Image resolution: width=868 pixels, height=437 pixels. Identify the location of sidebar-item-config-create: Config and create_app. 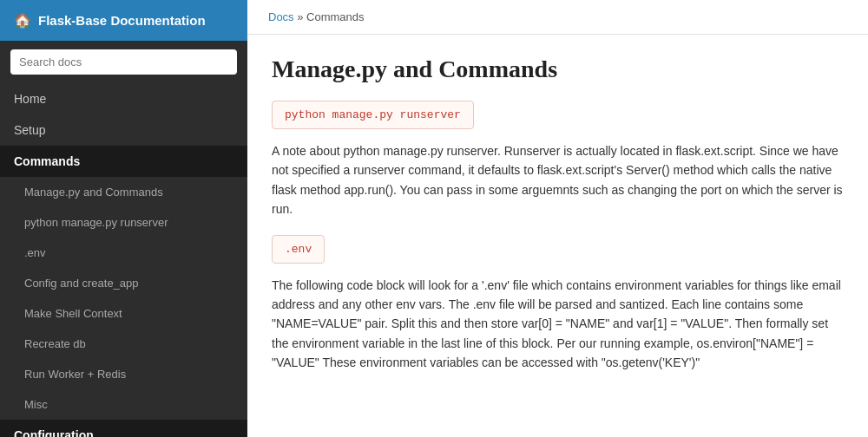
(123, 283).